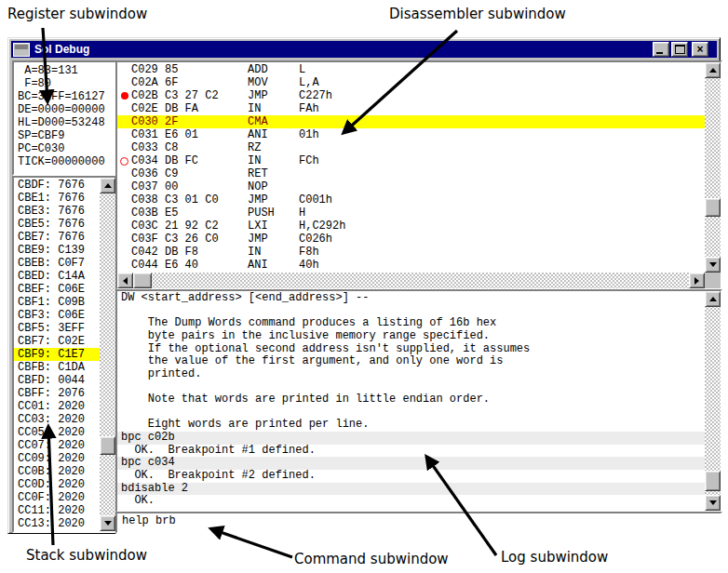  I want to click on disasm-row: C036 C9RET, so click(411, 174).